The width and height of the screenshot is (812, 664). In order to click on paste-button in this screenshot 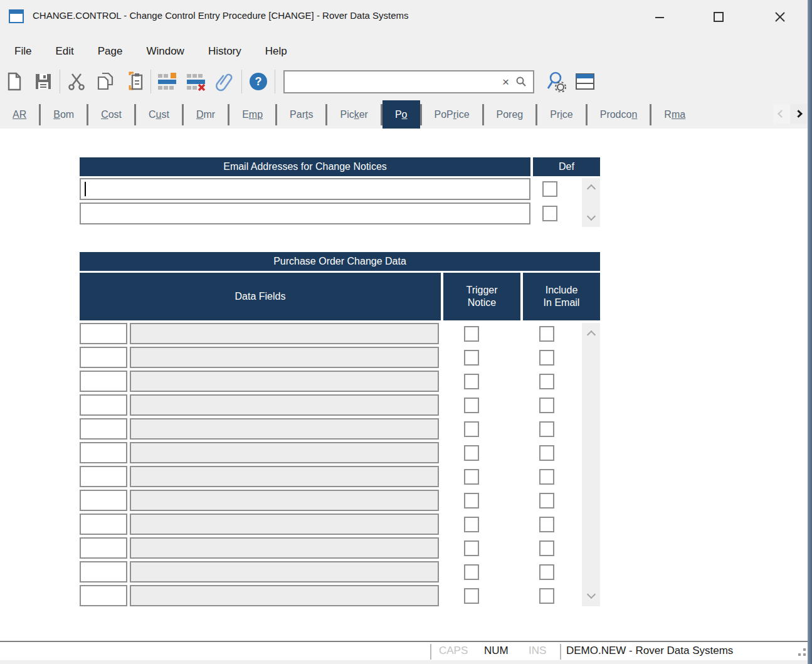, I will do `click(134, 82)`.